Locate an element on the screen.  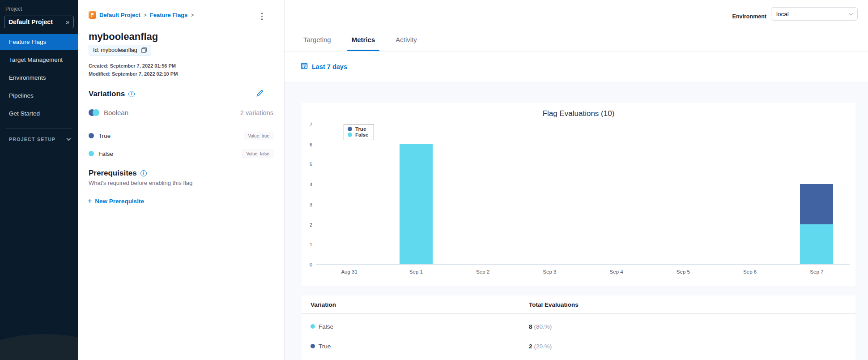
tab-targeting: Targeting is located at coordinates (317, 39).